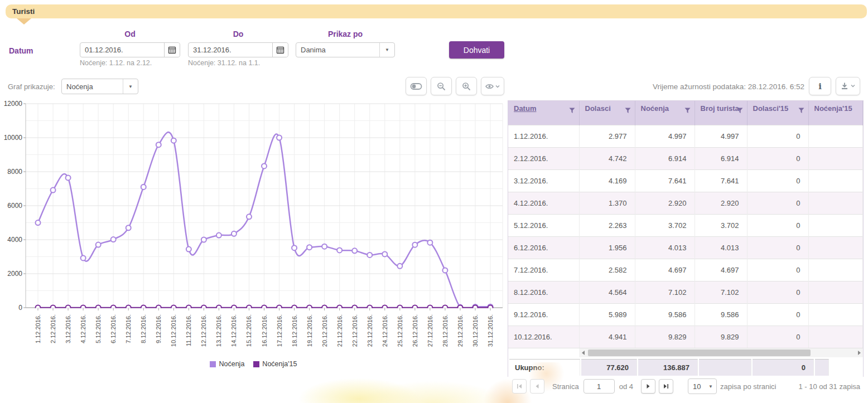  Describe the element at coordinates (833, 108) in the screenshot. I see `column-header-label: Noćenja'15` at that location.